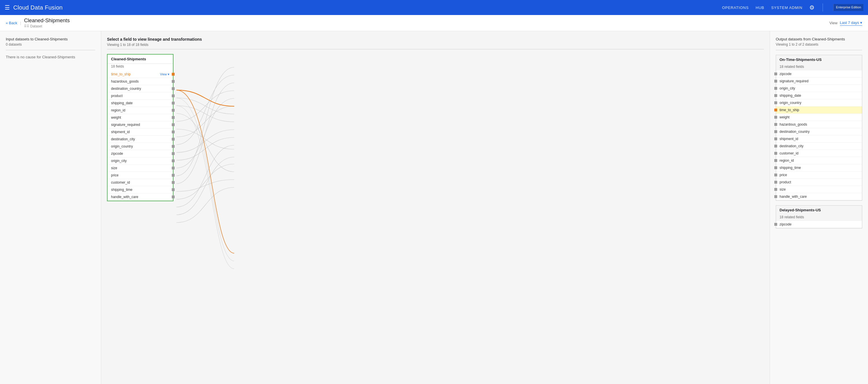 This screenshot has height=384, width=868. What do you see at coordinates (787, 7) in the screenshot?
I see `nav-system-admin: SYSTEM ADMIN` at bounding box center [787, 7].